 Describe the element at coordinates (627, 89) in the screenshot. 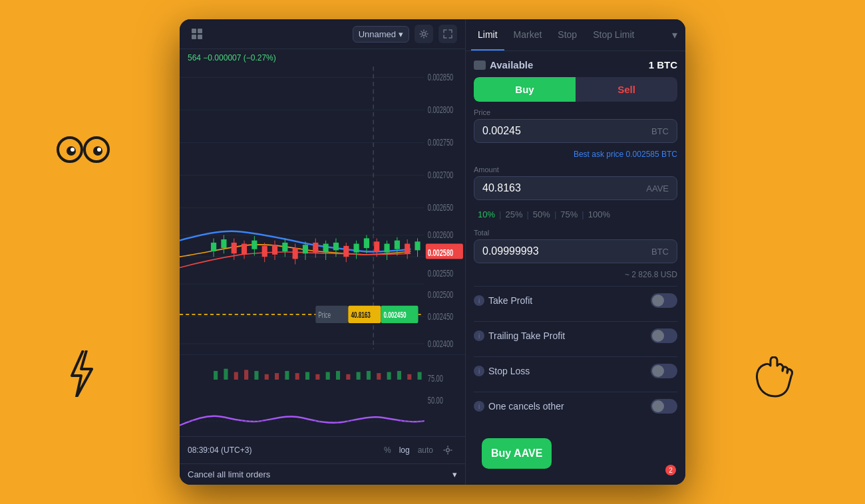

I see `sell-button: Sell` at that location.